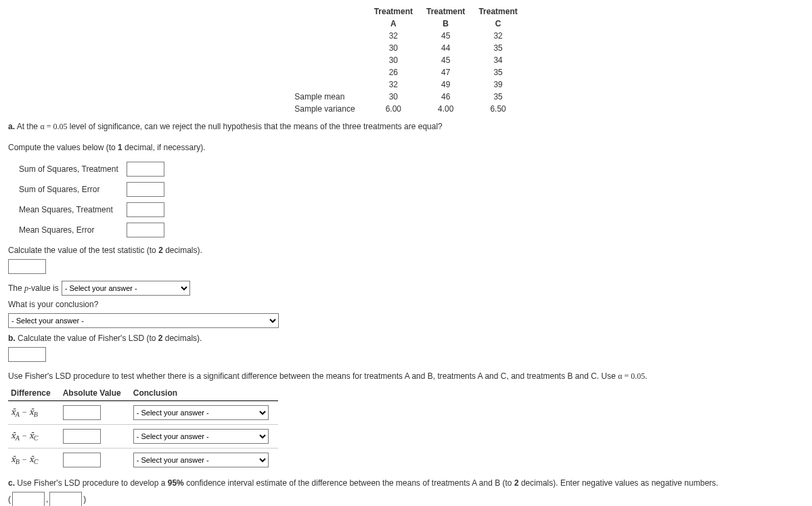  What do you see at coordinates (406, 376) in the screenshot?
I see `lsd-intro: Use Fisher's LSD procedure to test wheth…` at bounding box center [406, 376].